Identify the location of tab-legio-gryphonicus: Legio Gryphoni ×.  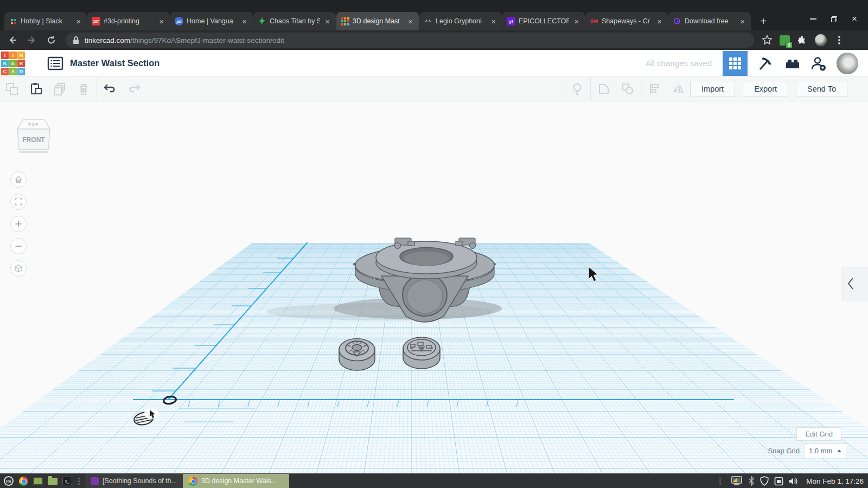
(461, 21).